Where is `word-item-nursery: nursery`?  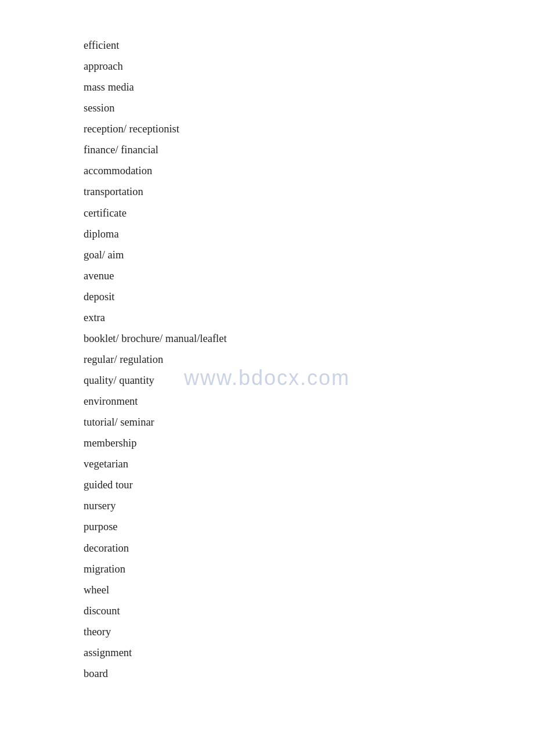 word-item-nursery: nursery is located at coordinates (309, 506).